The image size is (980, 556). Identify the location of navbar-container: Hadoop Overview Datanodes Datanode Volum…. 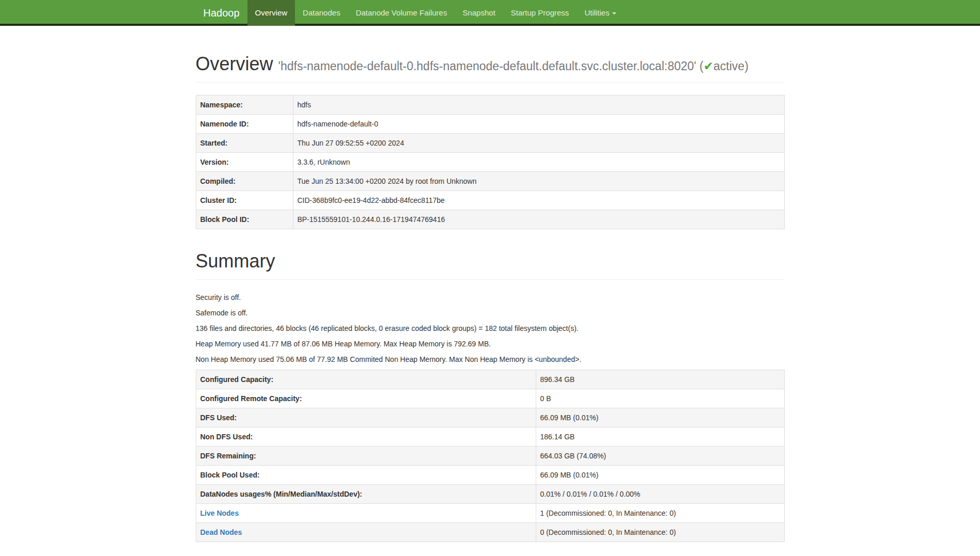
(490, 13).